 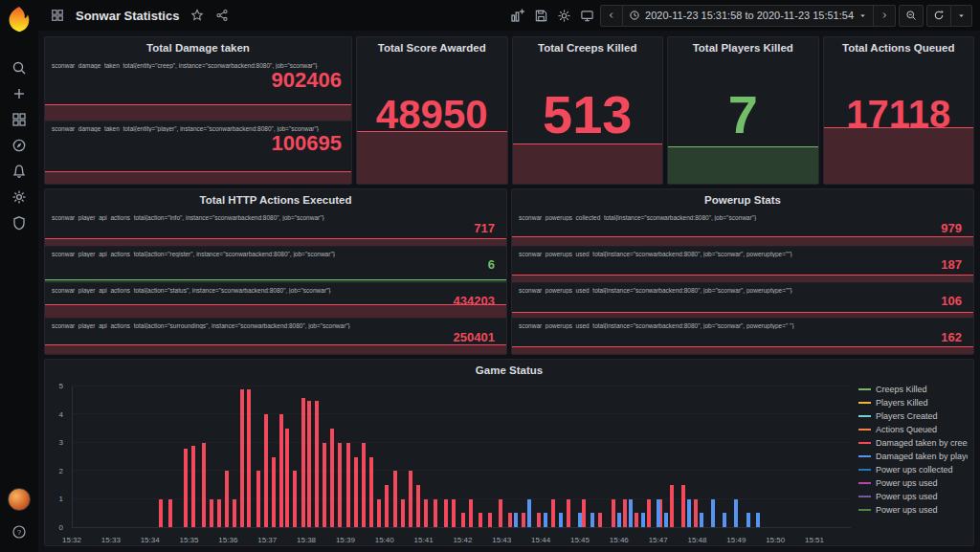 I want to click on share-dashboard-button, so click(x=222, y=15).